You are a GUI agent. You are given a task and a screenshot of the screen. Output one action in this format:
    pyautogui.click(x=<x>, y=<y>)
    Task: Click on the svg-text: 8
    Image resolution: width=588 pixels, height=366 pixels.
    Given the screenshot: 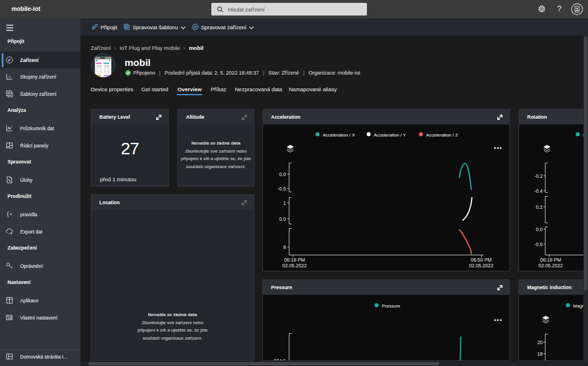 What is the action you would take?
    pyautogui.click(x=285, y=247)
    